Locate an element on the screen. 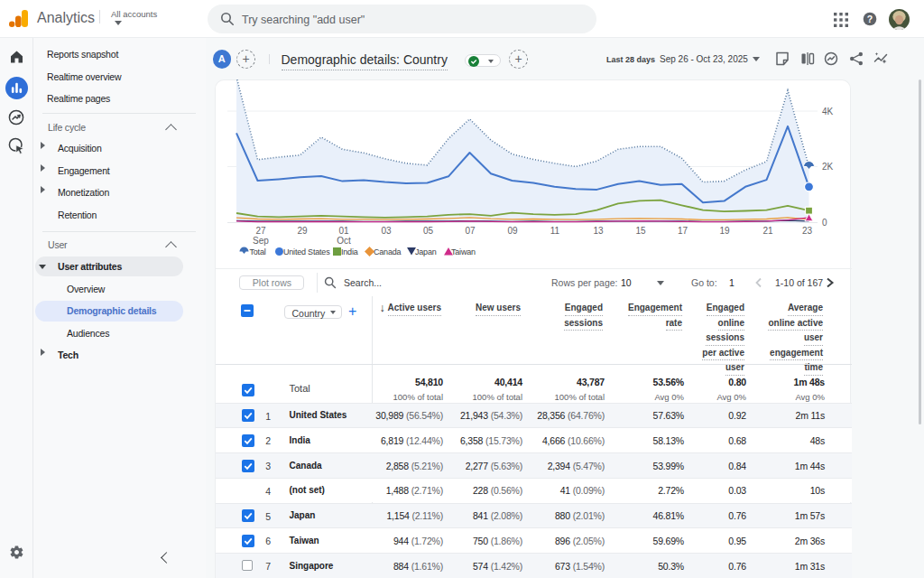  svg-text: 27 is located at coordinates (261, 231).